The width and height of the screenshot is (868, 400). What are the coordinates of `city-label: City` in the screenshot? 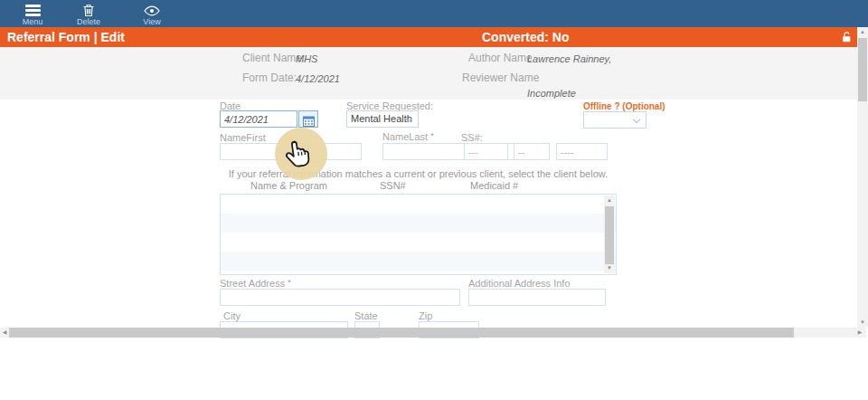 It's located at (231, 316).